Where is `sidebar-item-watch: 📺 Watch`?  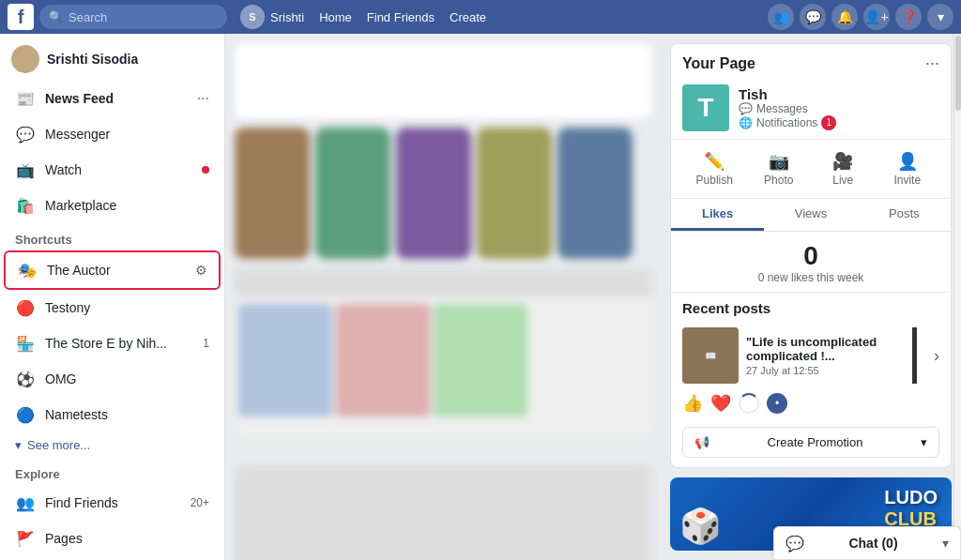 sidebar-item-watch: 📺 Watch is located at coordinates (113, 170).